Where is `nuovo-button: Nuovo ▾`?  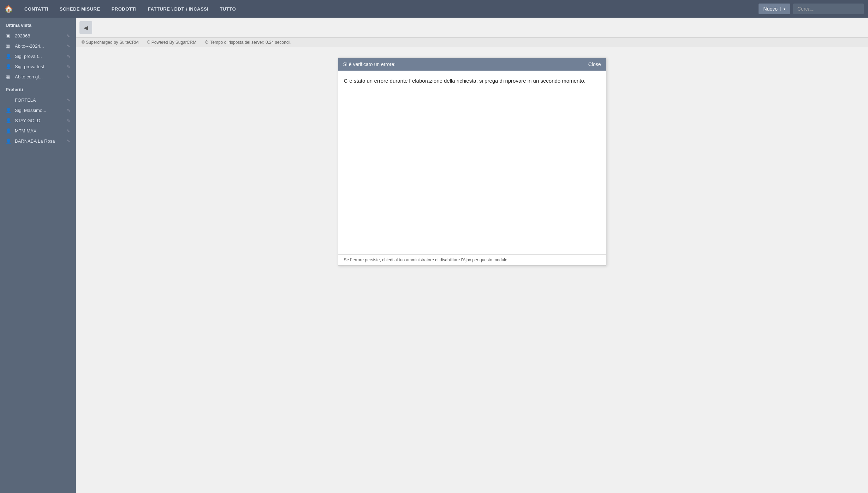
nuovo-button: Nuovo ▾ is located at coordinates (774, 9).